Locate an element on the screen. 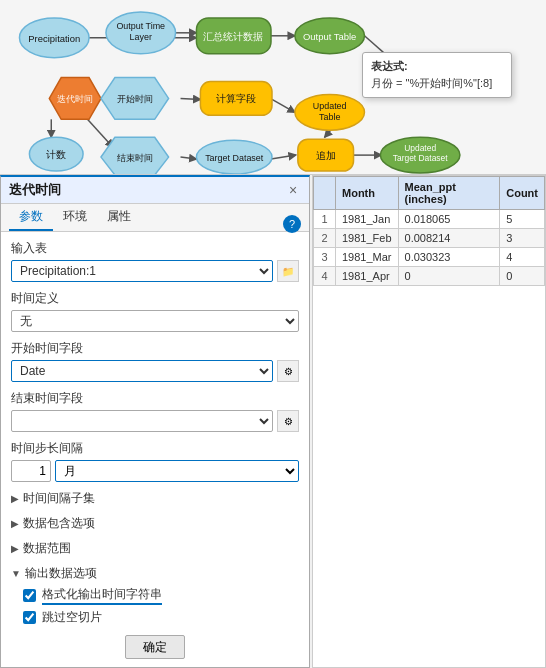 This screenshot has height=668, width=546. chevron-down-icon: ▼ is located at coordinates (16, 574).